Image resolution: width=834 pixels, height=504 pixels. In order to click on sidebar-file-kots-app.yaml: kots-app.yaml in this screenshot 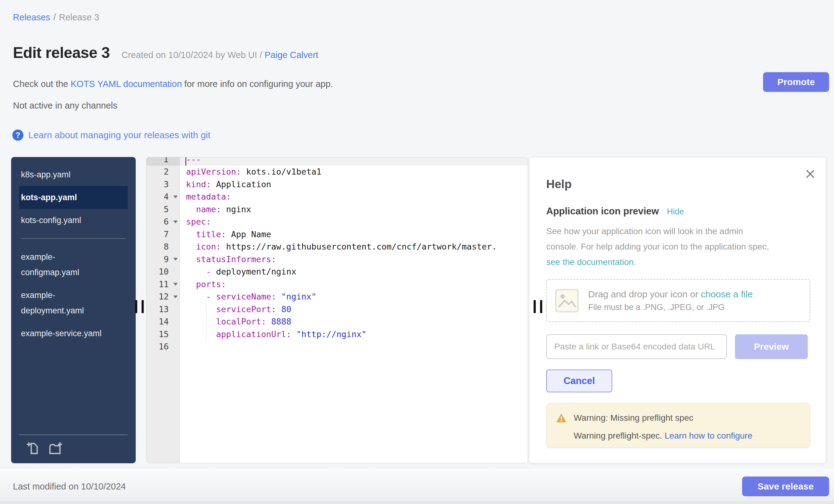, I will do `click(73, 197)`.